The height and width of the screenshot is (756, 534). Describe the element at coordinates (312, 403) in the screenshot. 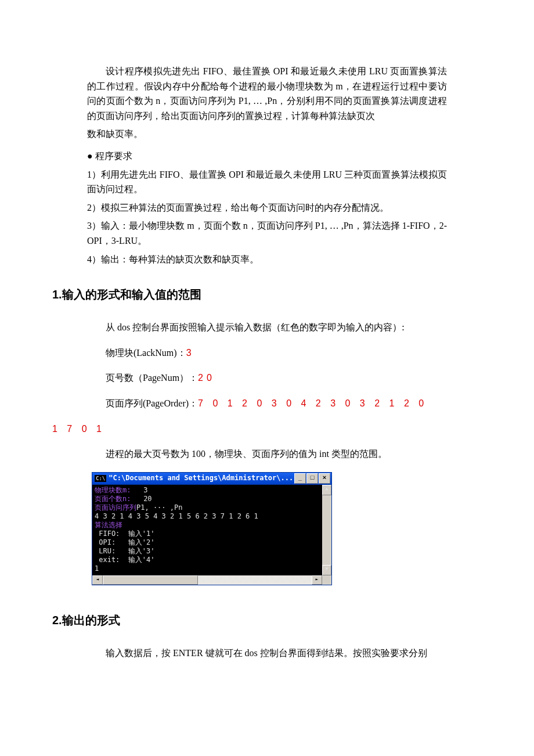

I see `input-pageorder-value-1: 7 0 1 2 0 3 0 4 2 3 0 3 2 1 2 0` at that location.